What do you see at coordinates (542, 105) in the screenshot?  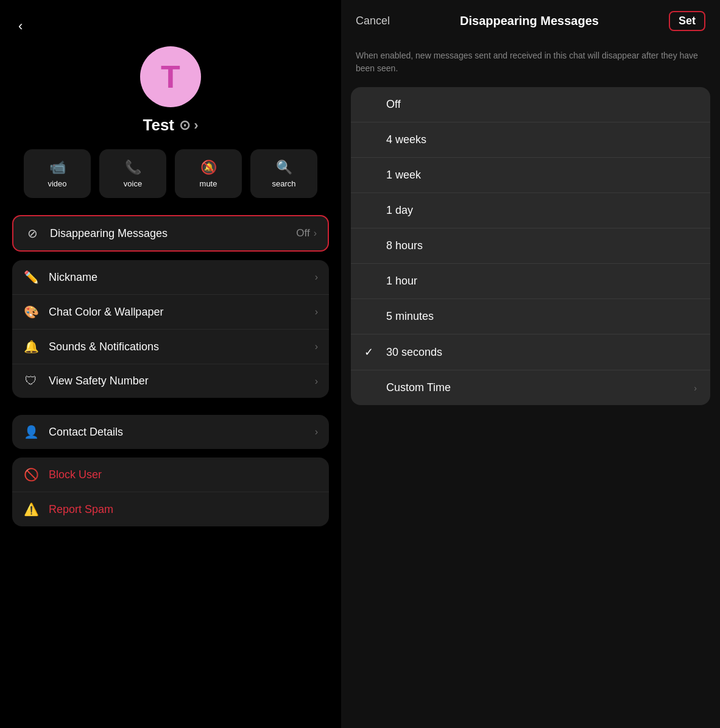 I see `option-off-label: Off` at bounding box center [542, 105].